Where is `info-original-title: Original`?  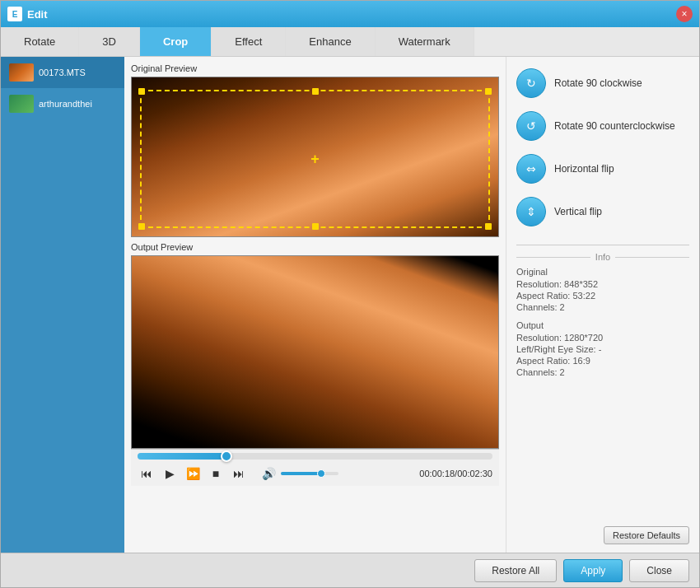 info-original-title: Original is located at coordinates (603, 272).